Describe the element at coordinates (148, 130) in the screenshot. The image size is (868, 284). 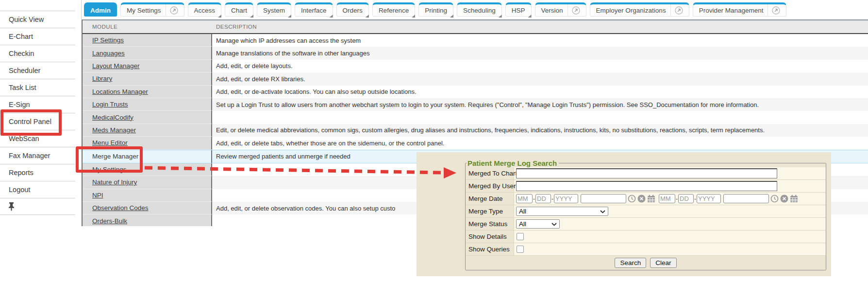
I see `module-cell: Meds Manager` at that location.